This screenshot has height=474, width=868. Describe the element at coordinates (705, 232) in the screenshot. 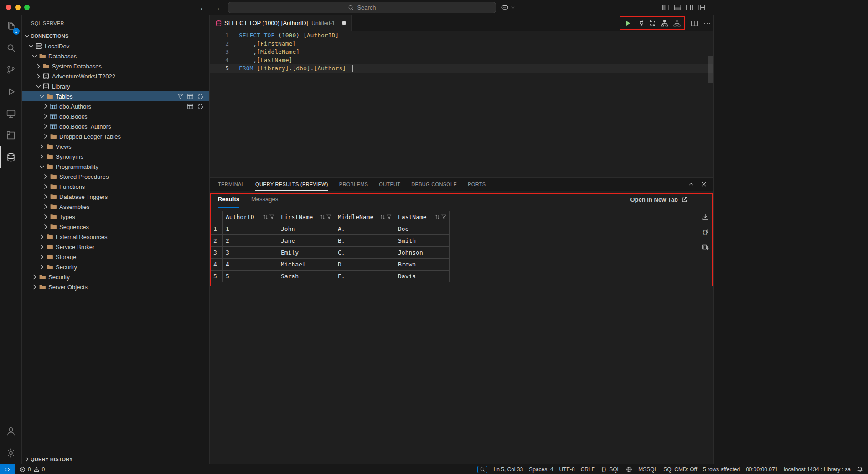

I see `save-json-icon: {}` at that location.